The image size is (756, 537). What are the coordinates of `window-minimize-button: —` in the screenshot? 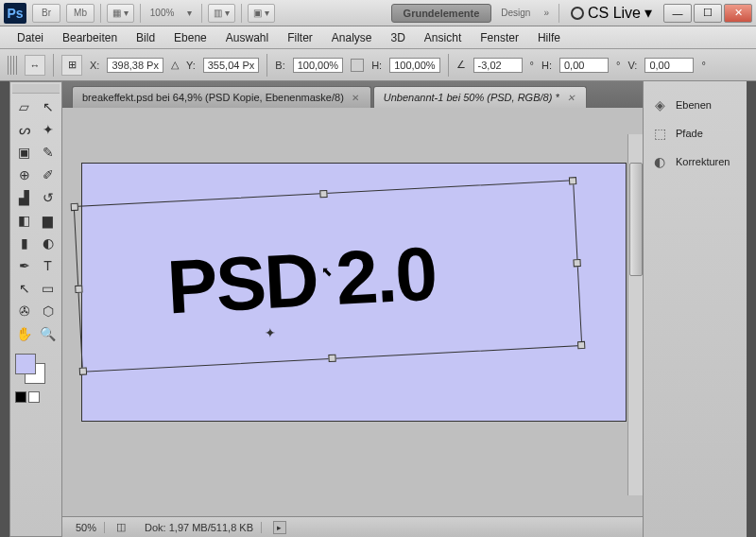 It's located at (678, 13).